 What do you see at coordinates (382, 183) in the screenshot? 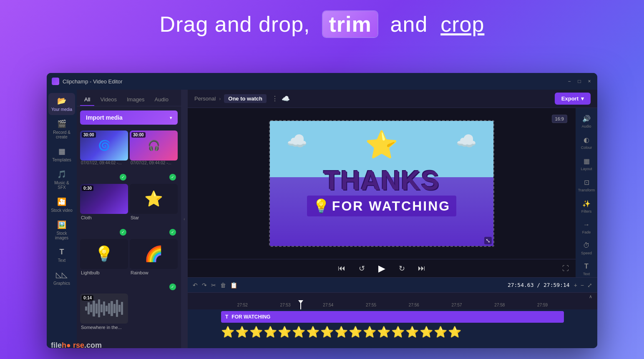
I see `video-canvas: ☁️ ☁️ ⭐ THANKS 💡 FOR WATCHING` at bounding box center [382, 183].